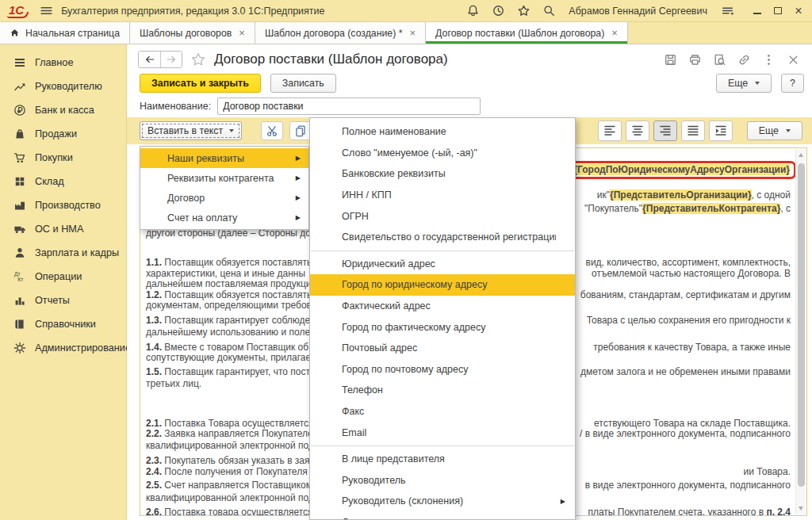 Image resolution: width=812 pixels, height=520 pixels. What do you see at coordinates (799, 11) in the screenshot?
I see `close-button: ×` at bounding box center [799, 11].